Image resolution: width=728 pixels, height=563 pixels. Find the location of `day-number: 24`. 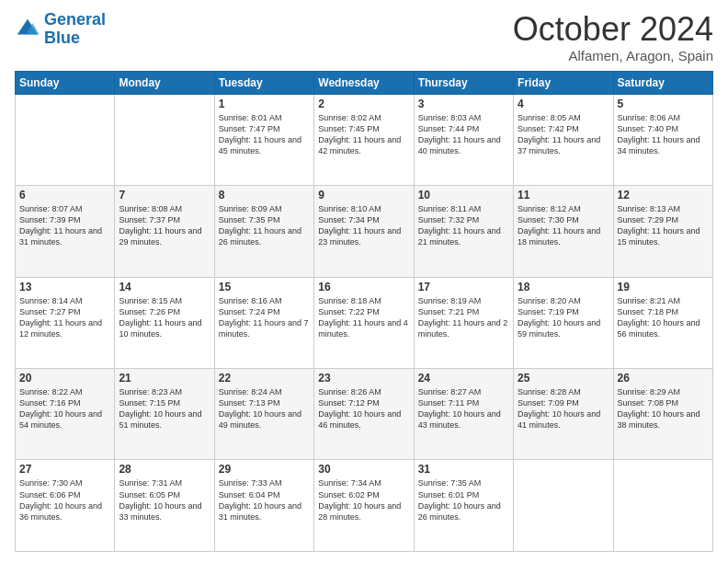

day-number: 24 is located at coordinates (463, 378).